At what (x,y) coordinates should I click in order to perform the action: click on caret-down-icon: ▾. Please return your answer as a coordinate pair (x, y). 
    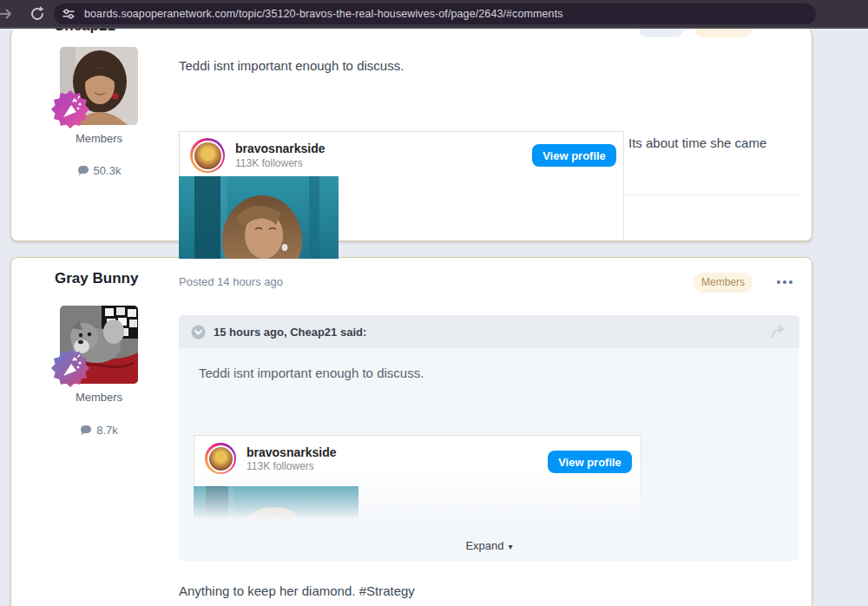
    Looking at the image, I should click on (510, 547).